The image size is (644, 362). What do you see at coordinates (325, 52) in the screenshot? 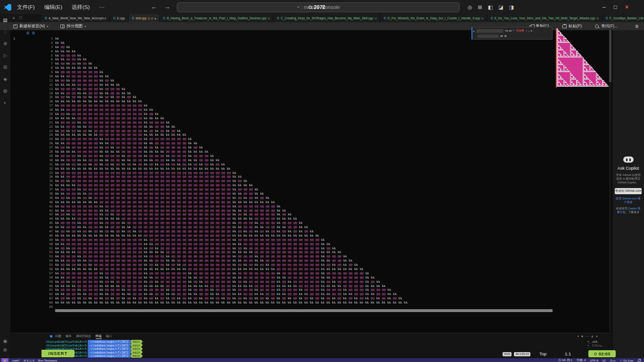
I see `buffer-line: 4kk kk kk kk` at bounding box center [325, 52].